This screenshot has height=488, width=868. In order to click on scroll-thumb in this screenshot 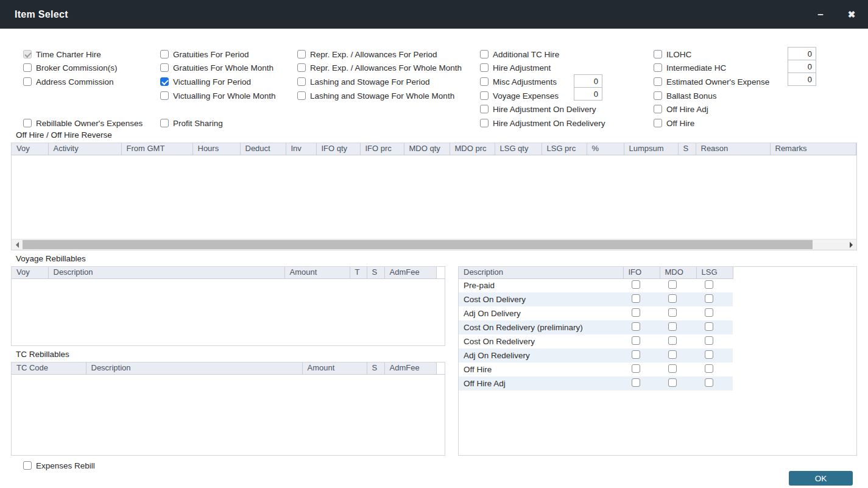, I will do `click(418, 245)`.